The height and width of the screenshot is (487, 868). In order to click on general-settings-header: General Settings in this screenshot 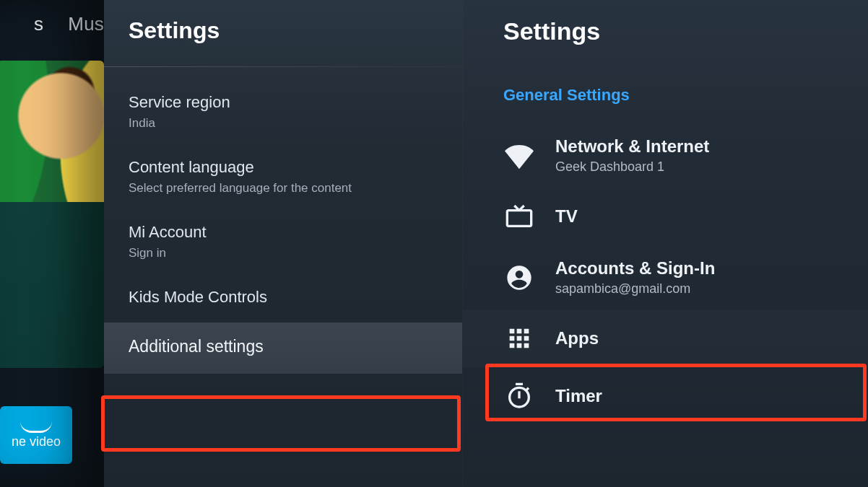, I will do `click(666, 95)`.